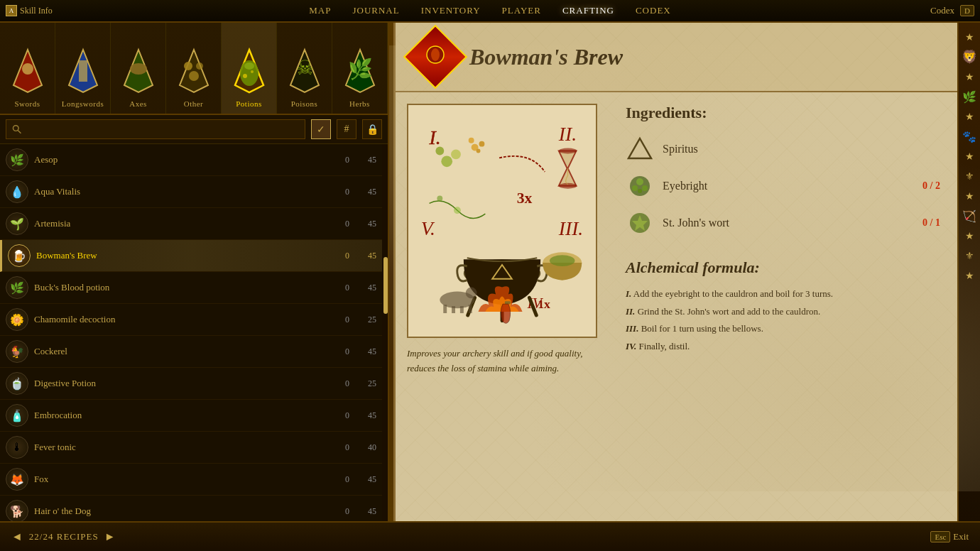 This screenshot has width=980, height=551. What do you see at coordinates (17, 537) in the screenshot?
I see `prev-arrow: ◄` at bounding box center [17, 537].